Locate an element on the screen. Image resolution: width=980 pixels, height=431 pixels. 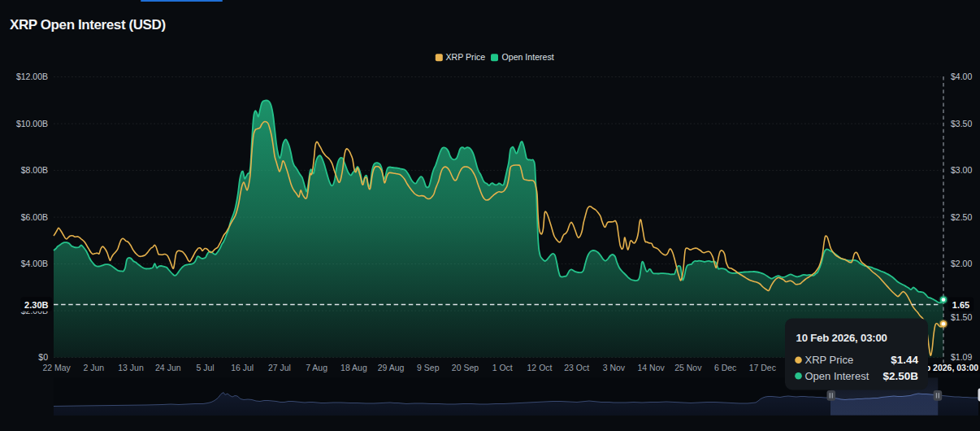
svg-text: 29 Aug is located at coordinates (392, 368).